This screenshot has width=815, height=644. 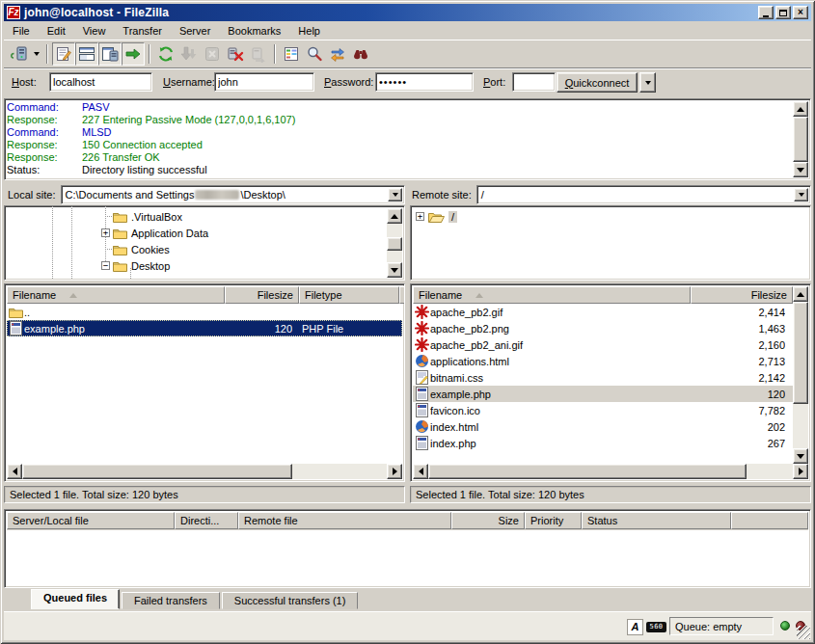 I want to click on local-tree-scrollbar, so click(x=394, y=243).